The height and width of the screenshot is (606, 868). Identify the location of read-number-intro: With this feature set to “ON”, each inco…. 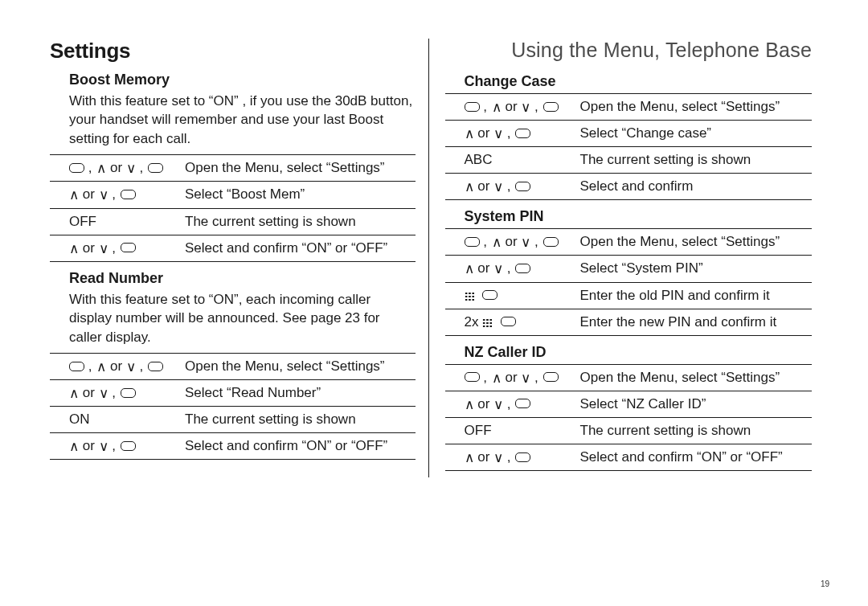
(243, 318).